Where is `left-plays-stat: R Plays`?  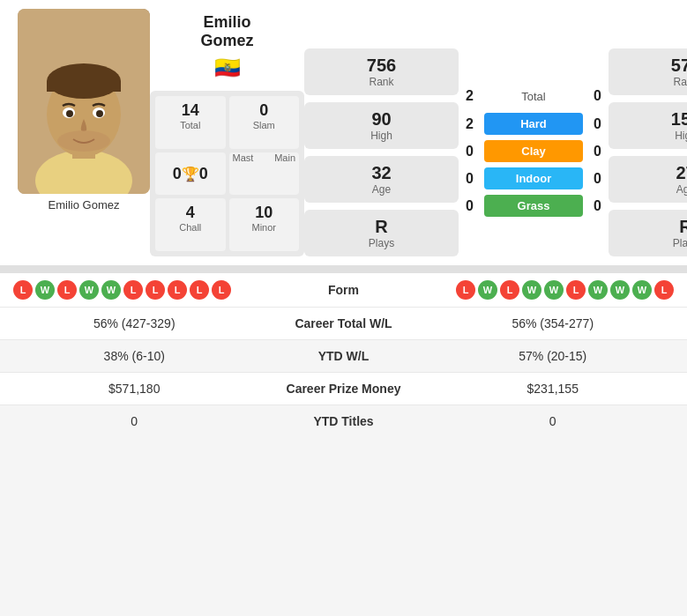
left-plays-stat: R Plays is located at coordinates (381, 233).